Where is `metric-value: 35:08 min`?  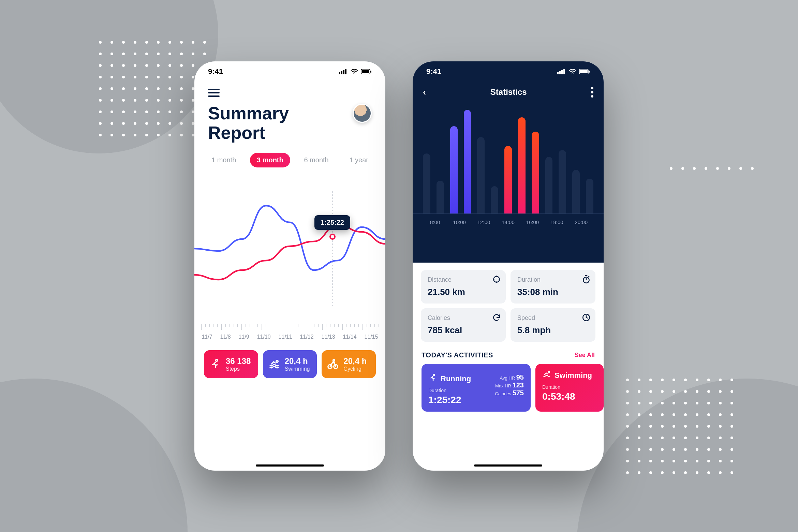
metric-value: 35:08 min is located at coordinates (553, 292).